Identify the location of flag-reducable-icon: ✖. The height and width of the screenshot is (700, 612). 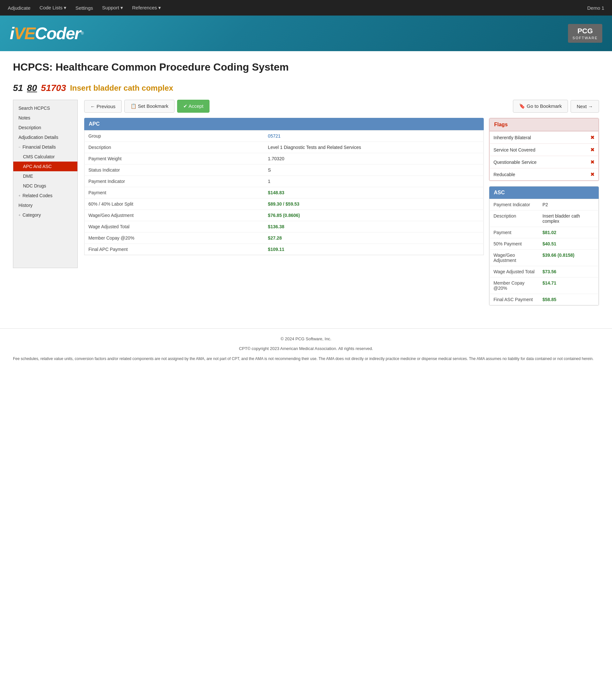
(593, 174).